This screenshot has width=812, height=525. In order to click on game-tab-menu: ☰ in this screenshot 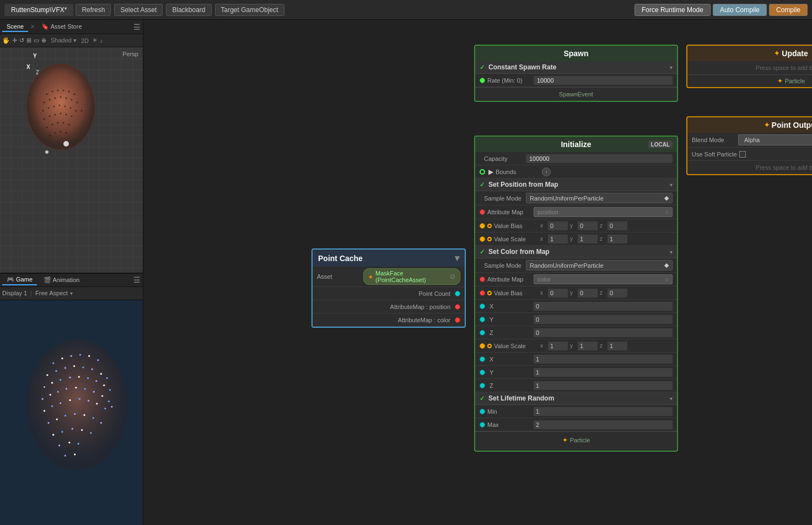, I will do `click(137, 280)`.